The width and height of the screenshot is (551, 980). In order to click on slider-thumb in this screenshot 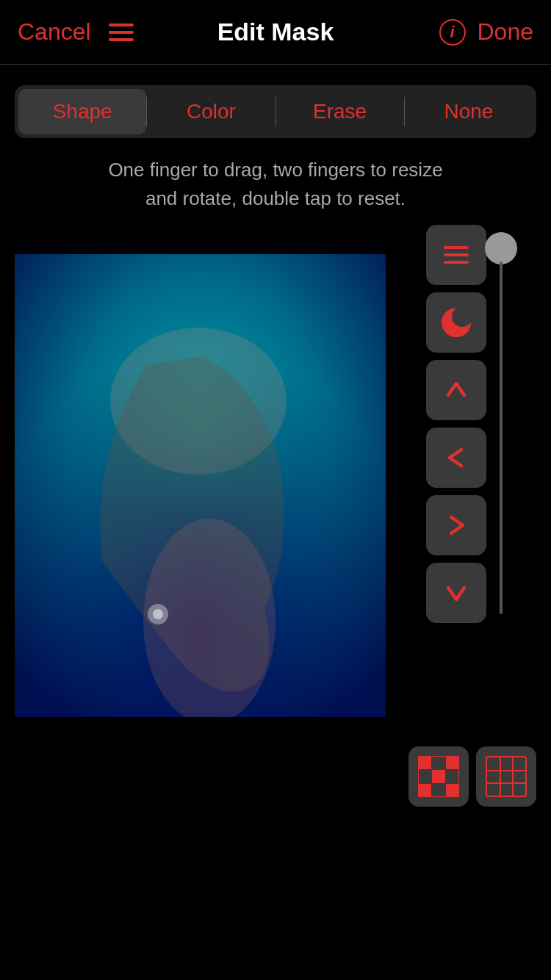, I will do `click(501, 248)`.